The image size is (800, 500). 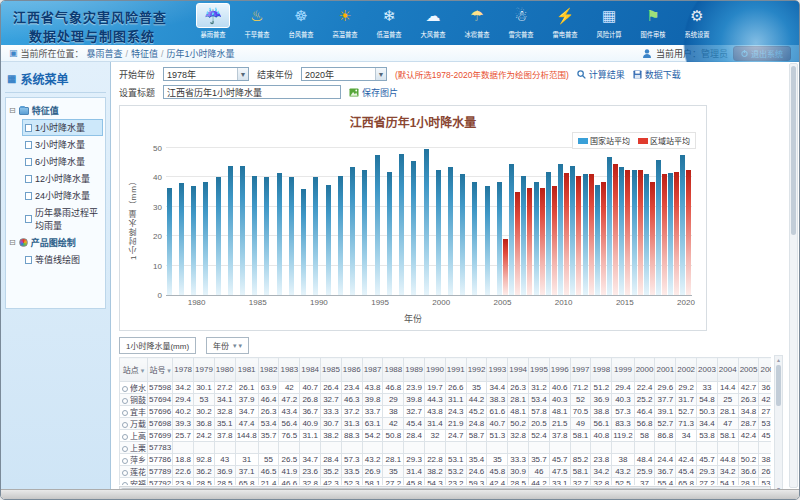 What do you see at coordinates (794, 276) in the screenshot?
I see `page-vertical-scrollbar` at bounding box center [794, 276].